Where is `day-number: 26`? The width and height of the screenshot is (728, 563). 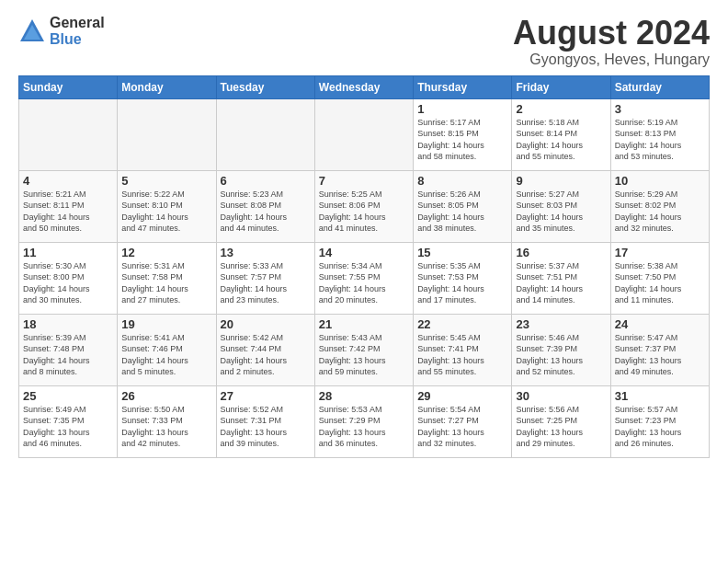
day-number: 26 is located at coordinates (166, 396).